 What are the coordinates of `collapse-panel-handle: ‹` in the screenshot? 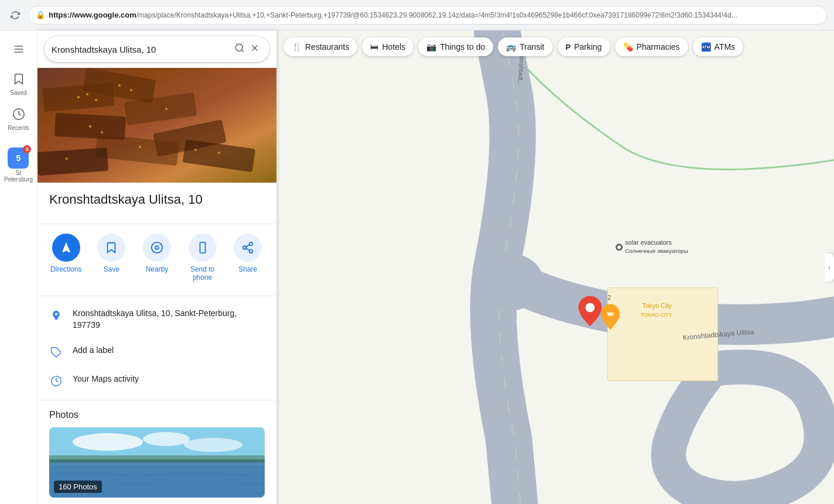 It's located at (829, 268).